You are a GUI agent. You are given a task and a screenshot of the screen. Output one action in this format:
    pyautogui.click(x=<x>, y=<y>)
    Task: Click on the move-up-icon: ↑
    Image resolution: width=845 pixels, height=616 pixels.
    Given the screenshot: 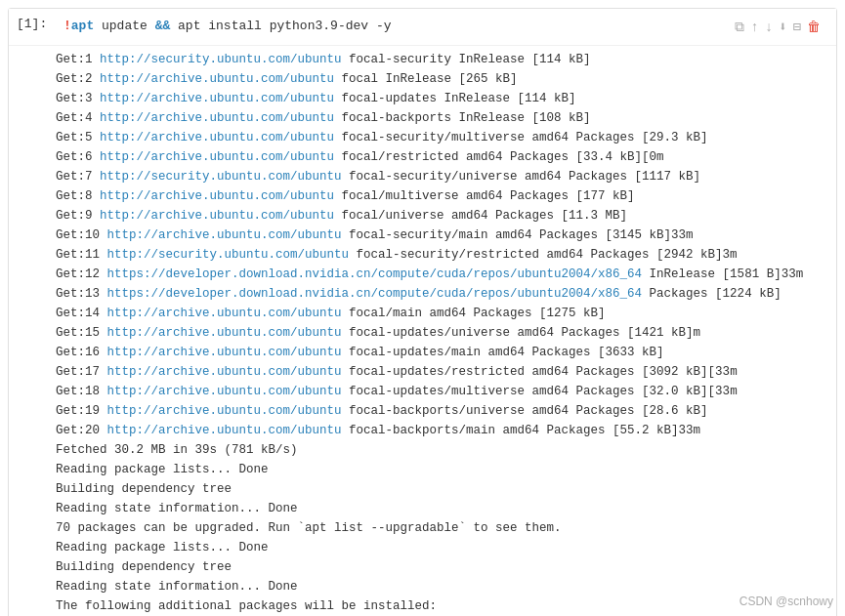 What is the action you would take?
    pyautogui.click(x=754, y=27)
    